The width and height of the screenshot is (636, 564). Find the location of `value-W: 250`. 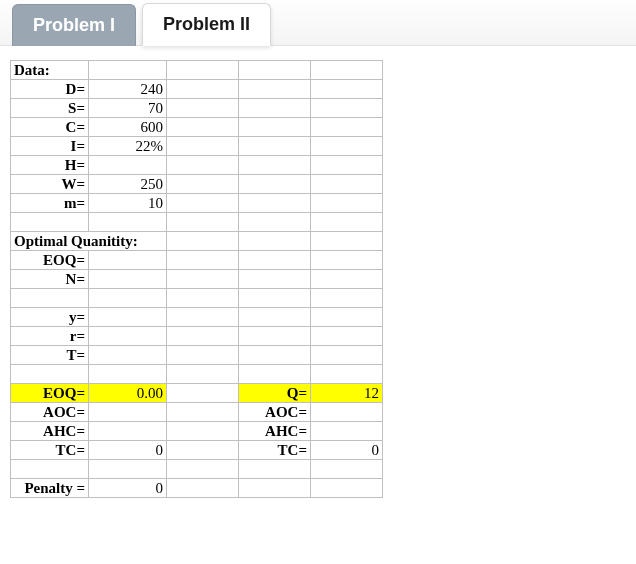

value-W: 250 is located at coordinates (128, 184).